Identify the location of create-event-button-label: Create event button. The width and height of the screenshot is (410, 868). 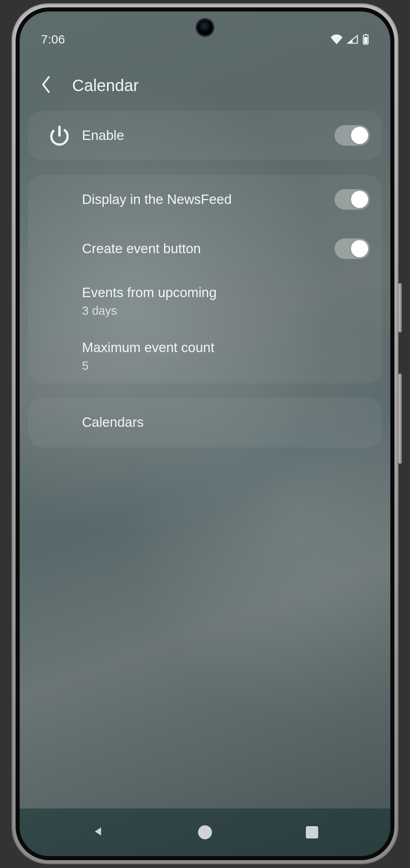
(206, 249).